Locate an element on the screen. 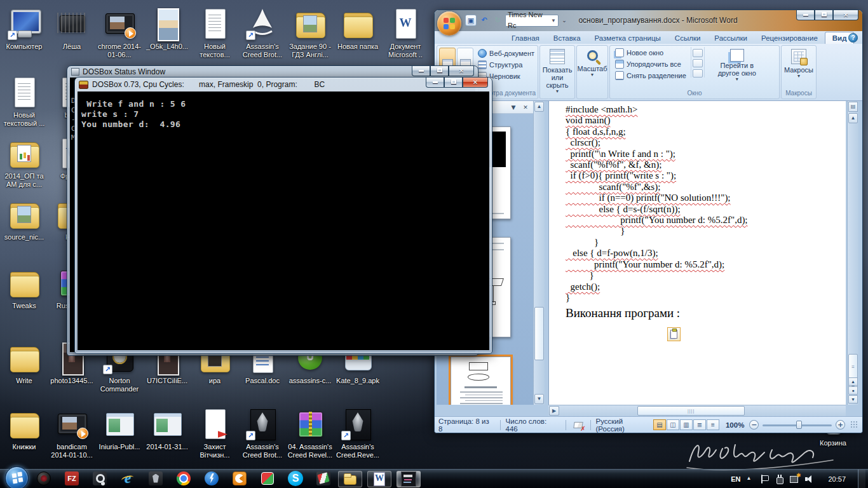 The image size is (868, 488). desktop-icon-computer: Компьютер is located at coordinates (24, 29).